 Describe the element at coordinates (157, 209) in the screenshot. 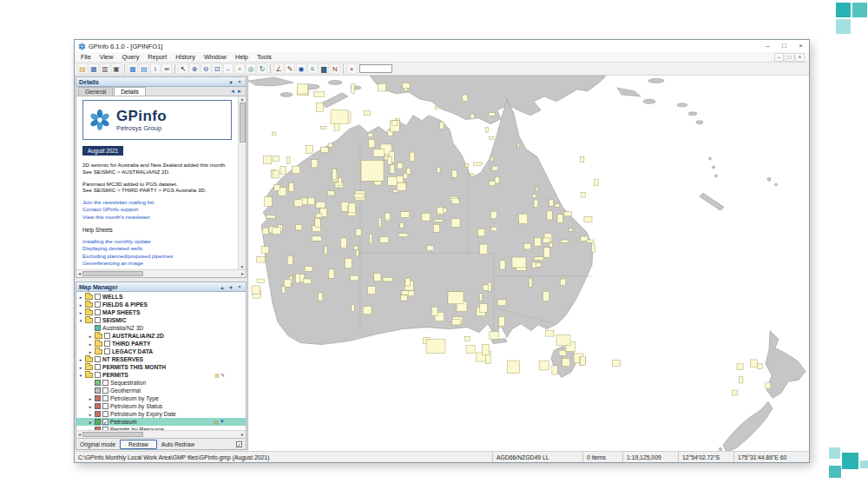

I see `details-link: Contact GPinfo support` at that location.